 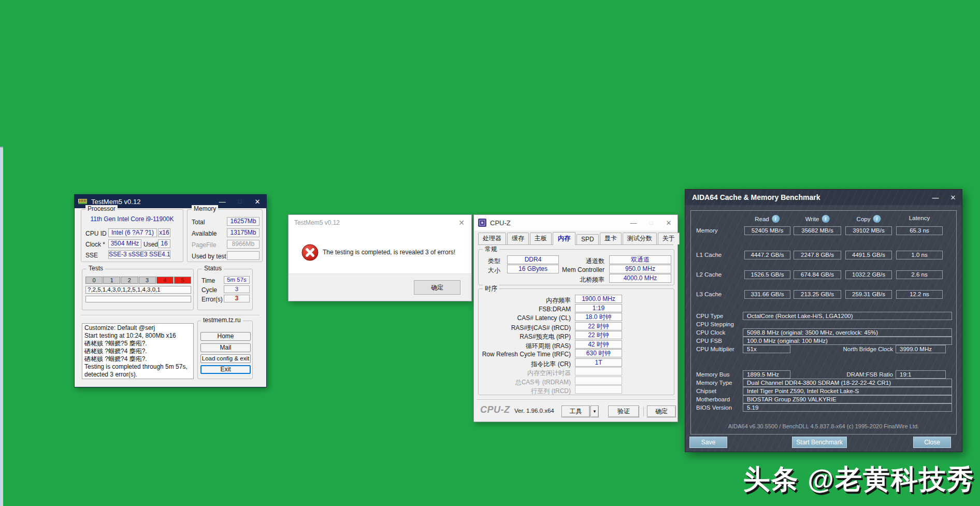 What do you see at coordinates (209, 290) in the screenshot?
I see `cycle-label: Cycle` at bounding box center [209, 290].